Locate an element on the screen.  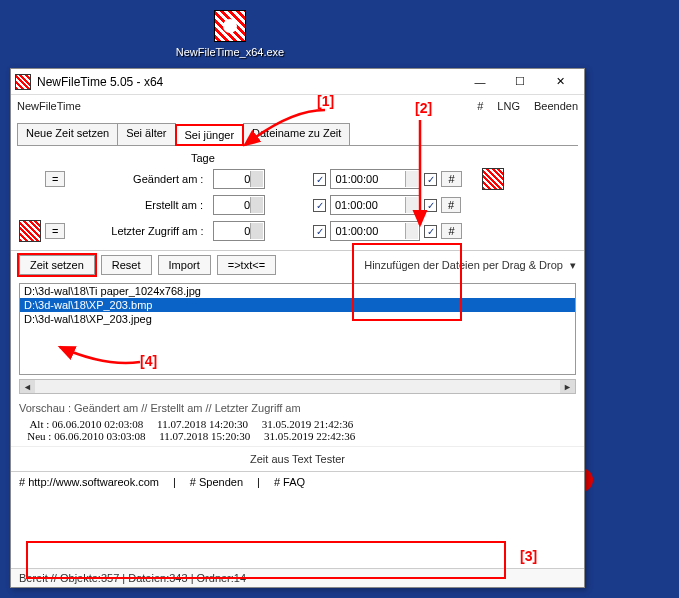
time-adjust-panel: Tage = Geändert am : 0 ✓ 01:00:00 ✓ # Er… is located at coordinates (298, 198).